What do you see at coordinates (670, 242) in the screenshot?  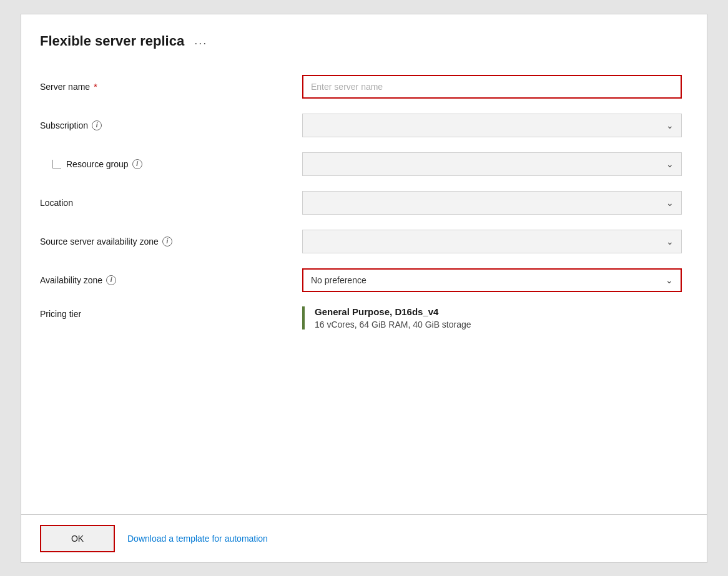 I see `source-az-chevron-icon: ⌄` at bounding box center [670, 242].